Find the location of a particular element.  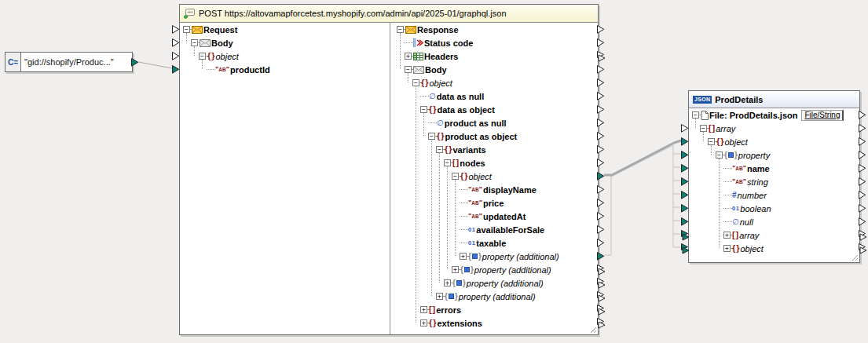

node-label: displayName is located at coordinates (510, 190).